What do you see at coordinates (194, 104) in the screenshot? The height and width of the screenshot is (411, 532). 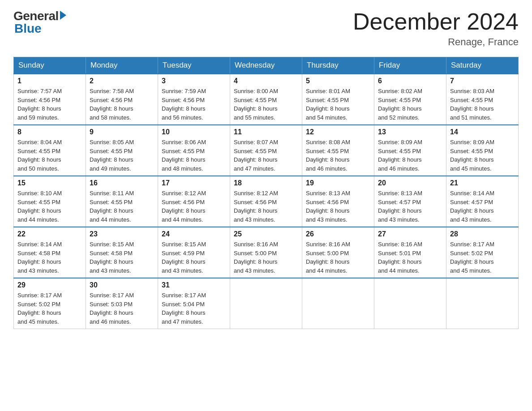 I see `day-info: Sunrise: 7:59 AM Sunset: 4:56 PM Dayligh…` at bounding box center [194, 104].